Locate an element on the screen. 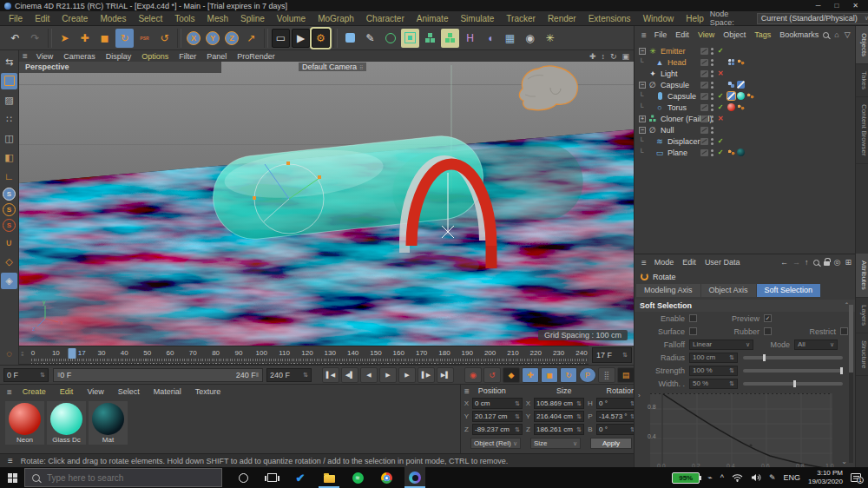 The image size is (868, 488). om-side-tab: Content Browser is located at coordinates (862, 130).